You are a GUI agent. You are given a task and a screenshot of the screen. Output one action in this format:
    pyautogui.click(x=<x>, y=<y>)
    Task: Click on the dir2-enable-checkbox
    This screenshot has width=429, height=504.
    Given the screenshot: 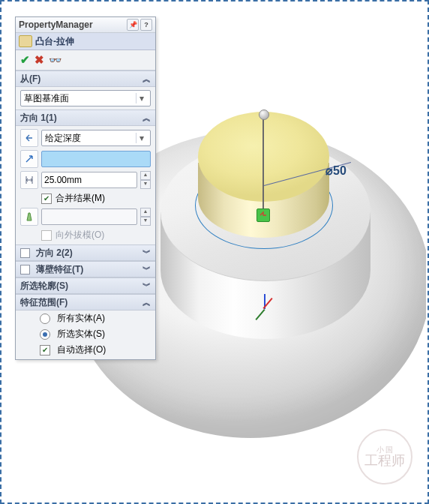 What is the action you would take?
    pyautogui.click(x=26, y=254)
    